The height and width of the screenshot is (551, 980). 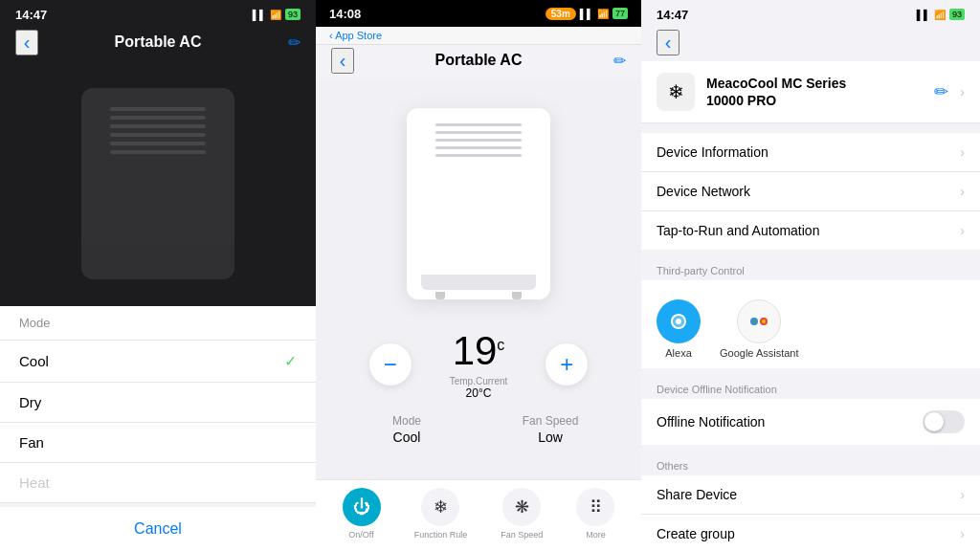 What do you see at coordinates (587, 13) in the screenshot?
I see `status-icons-mid: 53m ▌▌ 📶 77` at bounding box center [587, 13].